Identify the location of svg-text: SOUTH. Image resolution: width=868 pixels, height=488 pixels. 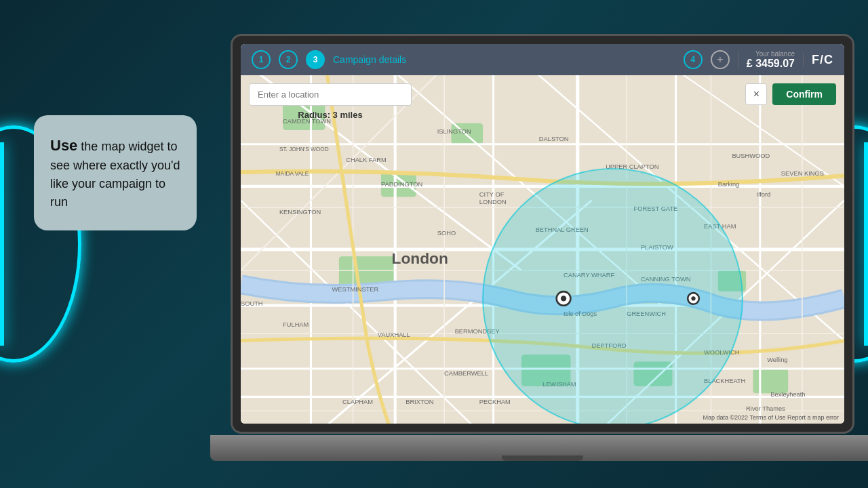
(252, 304).